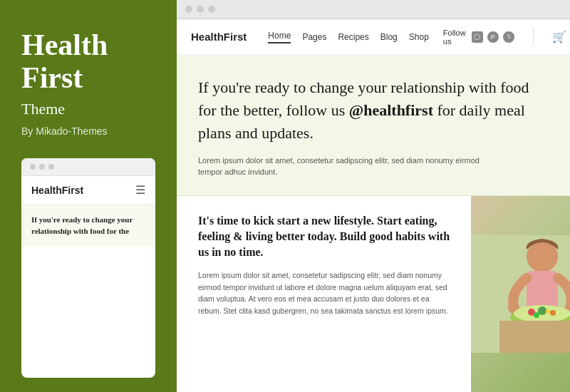  What do you see at coordinates (279, 37) in the screenshot?
I see `nav-link-home: Home` at bounding box center [279, 37].